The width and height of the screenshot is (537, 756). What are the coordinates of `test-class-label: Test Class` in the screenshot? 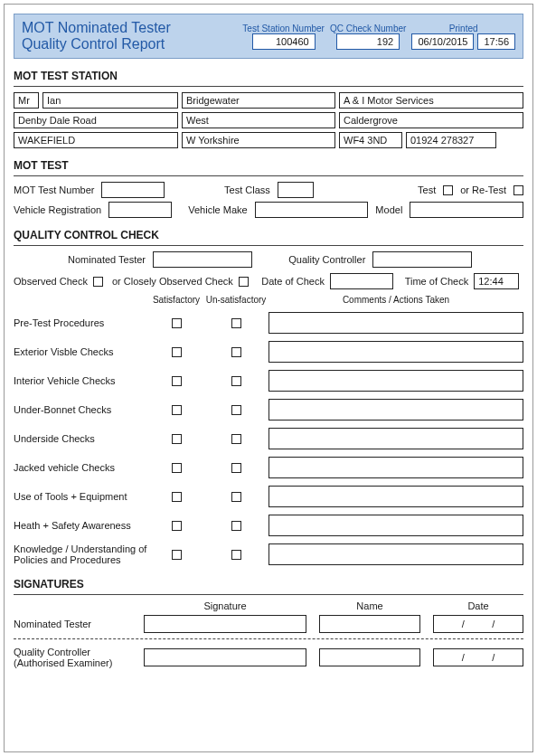 It's located at (248, 190).